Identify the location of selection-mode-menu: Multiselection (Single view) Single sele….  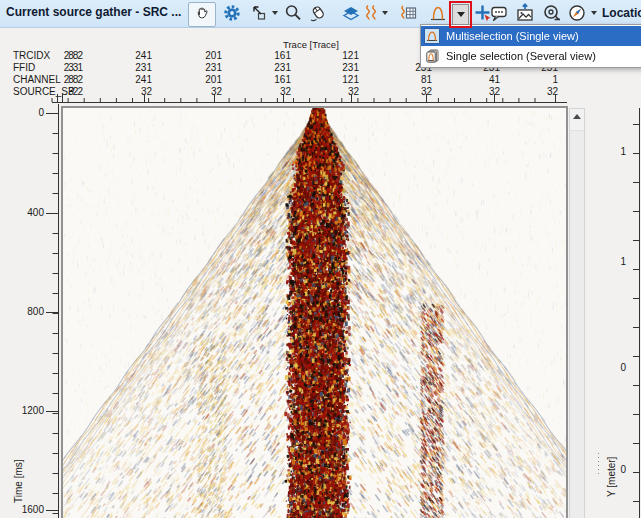
(530, 46).